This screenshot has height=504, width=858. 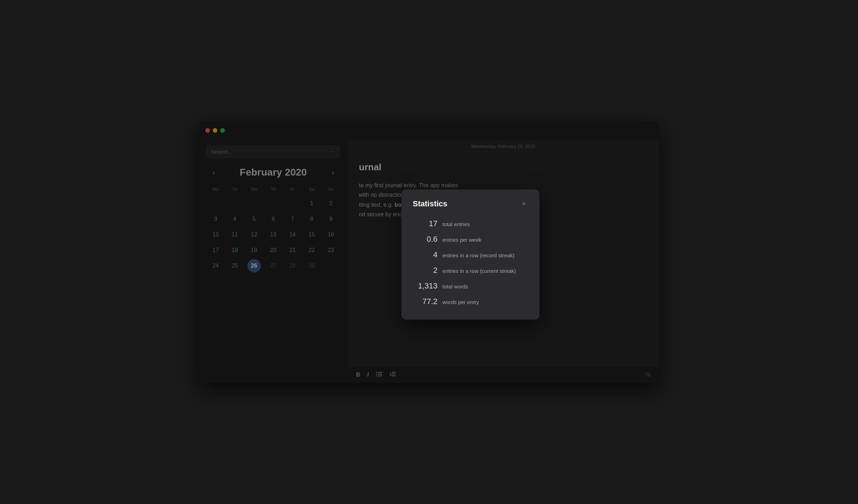 What do you see at coordinates (455, 287) in the screenshot?
I see `stat-label-total-words: total words` at bounding box center [455, 287].